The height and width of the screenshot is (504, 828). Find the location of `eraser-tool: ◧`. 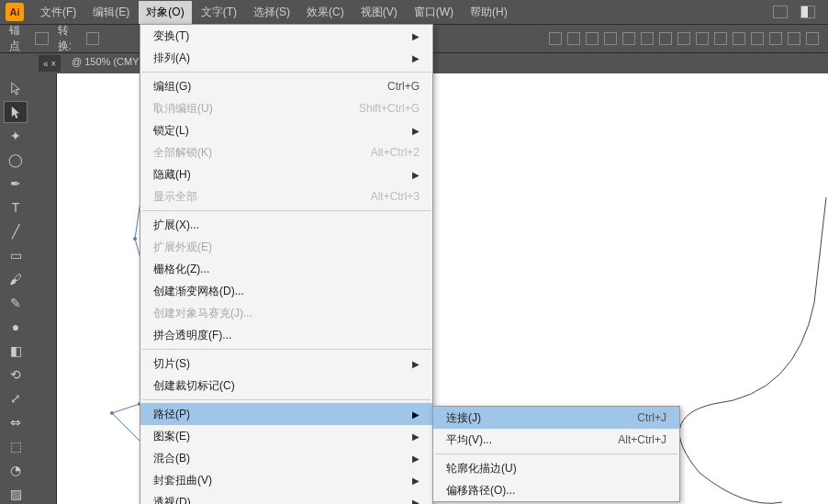

eraser-tool: ◧ is located at coordinates (16, 351).